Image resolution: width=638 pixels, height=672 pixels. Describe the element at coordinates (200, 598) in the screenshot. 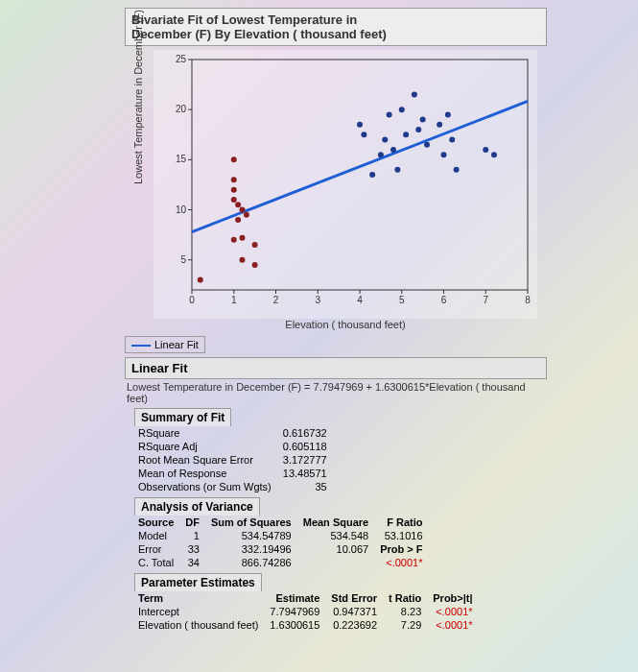

I see `col-term: Term` at that location.